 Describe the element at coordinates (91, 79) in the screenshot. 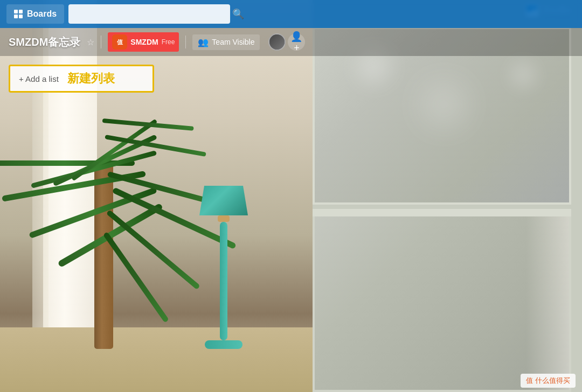

I see `new-list-label: 新建列表` at that location.